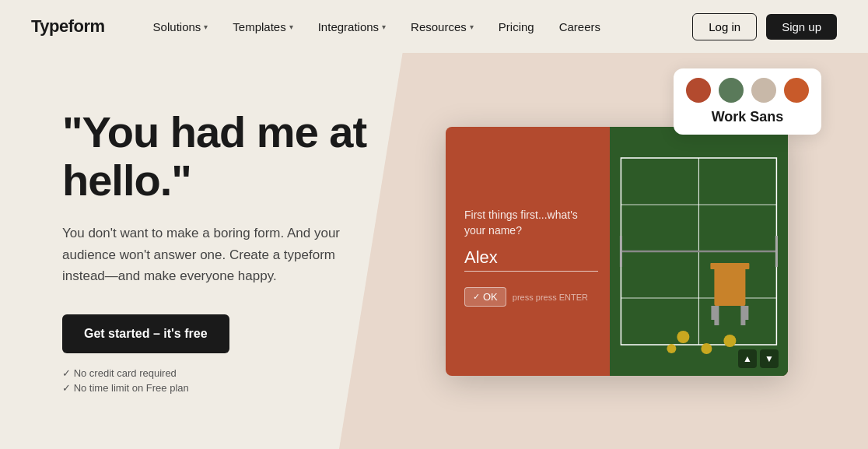 This screenshot has height=449, width=868. Describe the element at coordinates (698, 251) in the screenshot. I see `tennis-court-svg` at that location.